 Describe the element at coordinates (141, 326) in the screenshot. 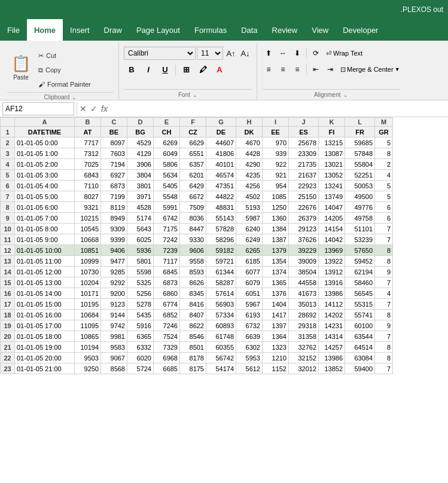

I see `table-cell: 5916` at that location.